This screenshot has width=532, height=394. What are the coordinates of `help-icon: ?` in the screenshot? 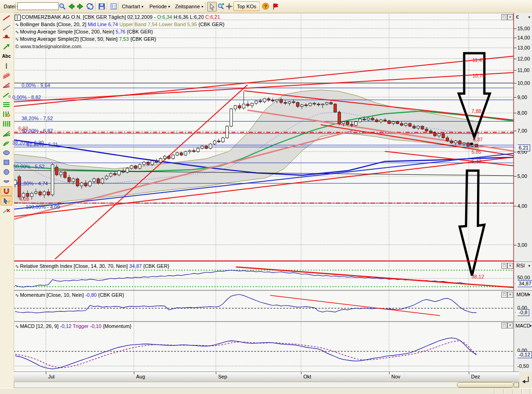 It's located at (266, 6).